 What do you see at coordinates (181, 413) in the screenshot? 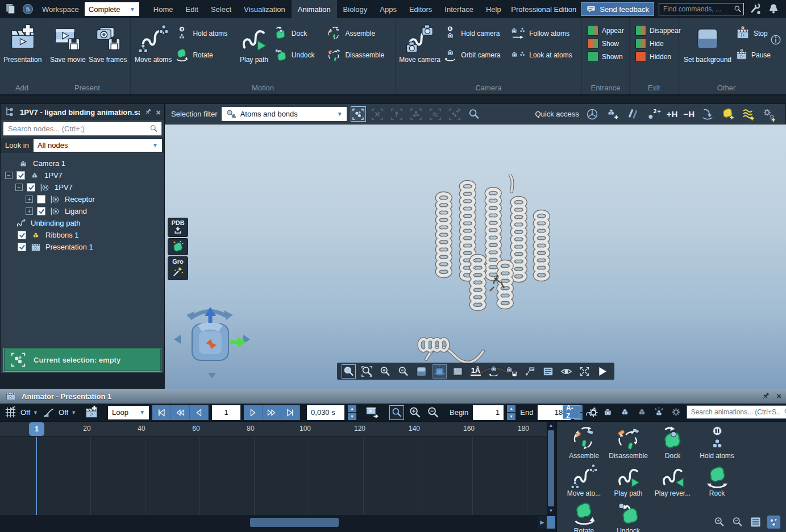
I see `fast-backward-button` at bounding box center [181, 413].